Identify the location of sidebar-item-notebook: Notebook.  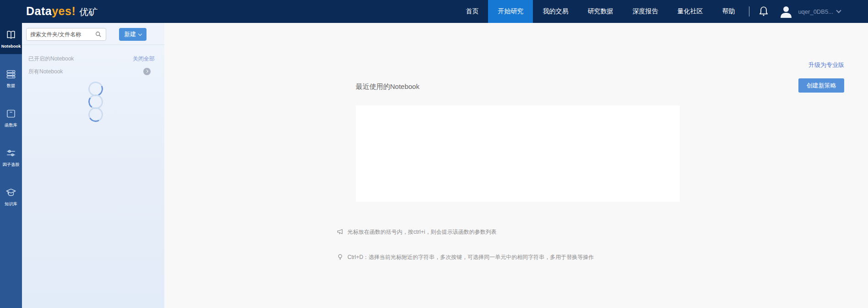
(11, 38).